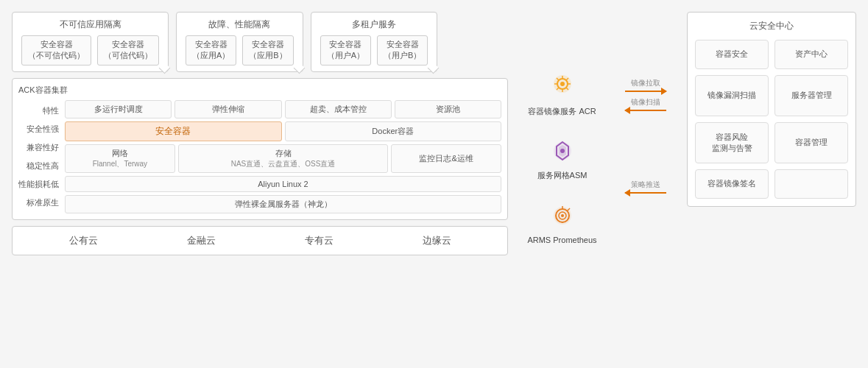 This screenshot has height=368, width=868. What do you see at coordinates (562, 158) in the screenshot?
I see `service-asm: 服务网格ASM` at bounding box center [562, 158].